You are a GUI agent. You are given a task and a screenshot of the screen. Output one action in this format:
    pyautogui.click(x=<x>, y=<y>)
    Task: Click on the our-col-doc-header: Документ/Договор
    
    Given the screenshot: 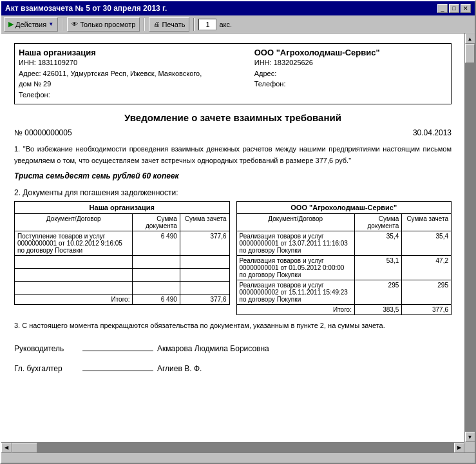 What is the action you would take?
    pyautogui.click(x=73, y=223)
    